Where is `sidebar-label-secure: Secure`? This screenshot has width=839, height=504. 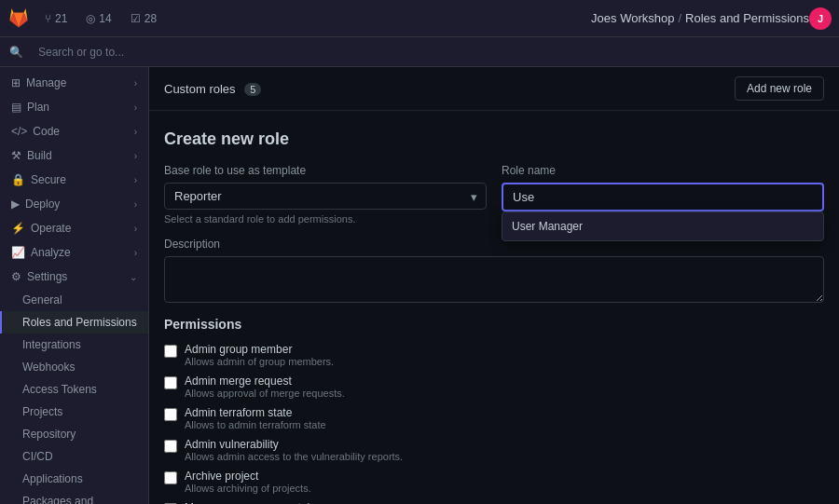 sidebar-label-secure: Secure is located at coordinates (48, 180).